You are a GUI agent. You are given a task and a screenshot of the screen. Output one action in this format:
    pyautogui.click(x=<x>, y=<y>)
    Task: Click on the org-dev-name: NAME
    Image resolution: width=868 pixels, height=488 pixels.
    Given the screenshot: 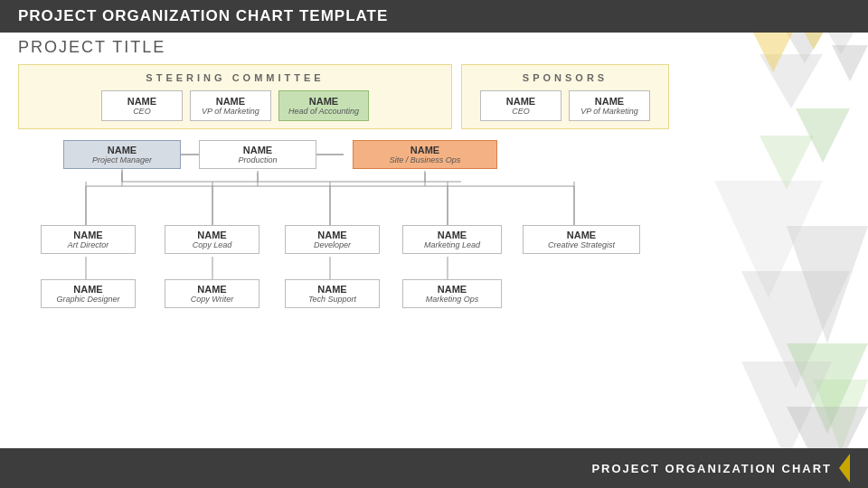 What is the action you would take?
    pyautogui.click(x=333, y=235)
    